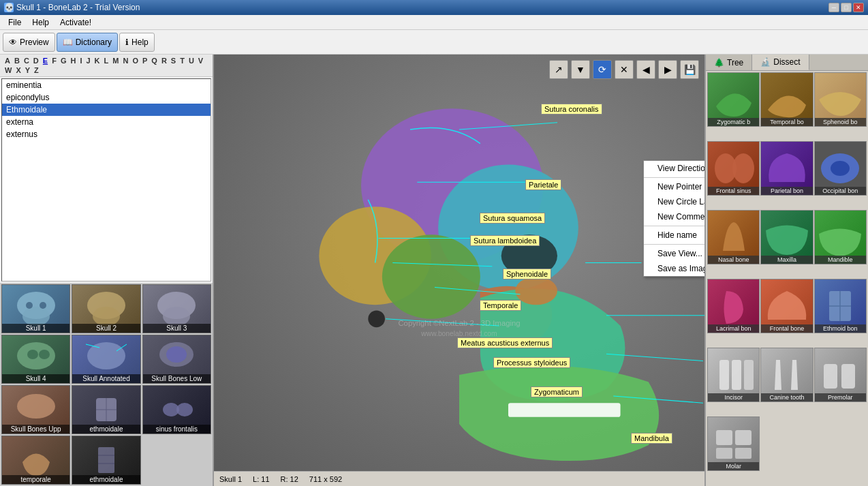 The height and width of the screenshot is (486, 868). I want to click on label-processus: Processus styloideus, so click(531, 363).